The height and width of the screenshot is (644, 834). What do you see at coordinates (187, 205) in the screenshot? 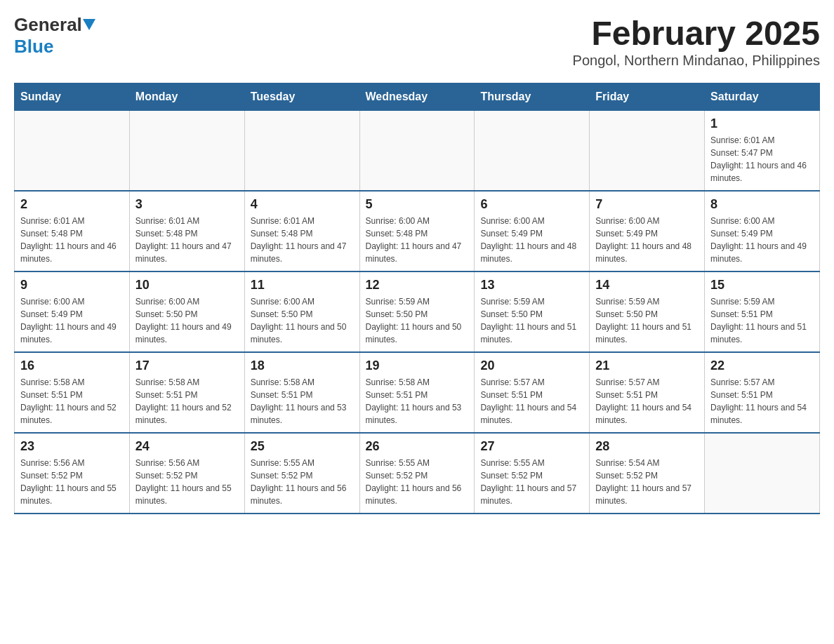
I see `day-number: 3` at bounding box center [187, 205].